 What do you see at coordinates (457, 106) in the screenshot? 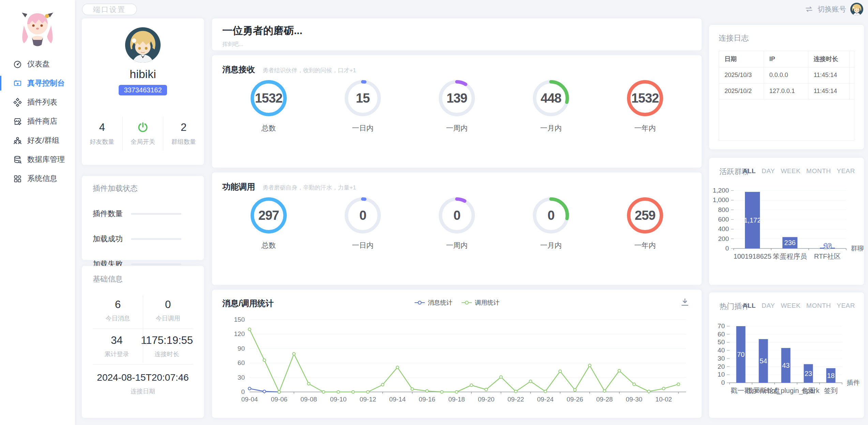
I see `stat-ring: 139 一周内` at bounding box center [457, 106].